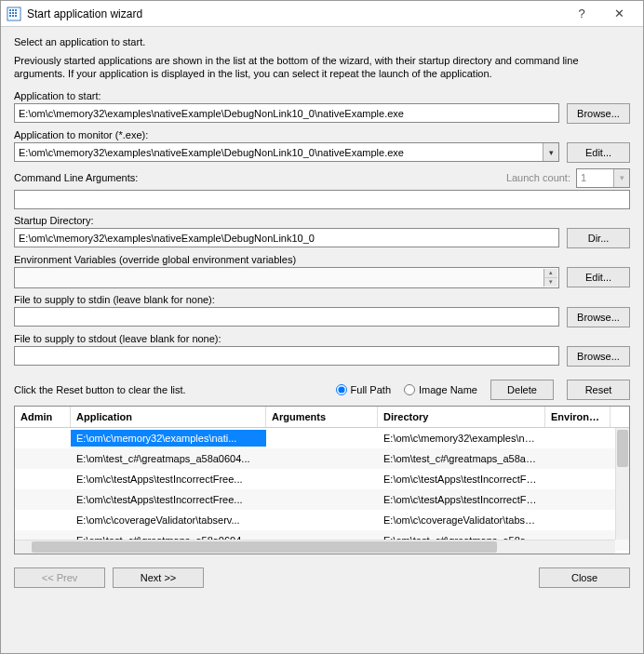 The height and width of the screenshot is (654, 644). Describe the element at coordinates (168, 390) in the screenshot. I see `reset-hint: Click the Reset button to clear the list…` at that location.